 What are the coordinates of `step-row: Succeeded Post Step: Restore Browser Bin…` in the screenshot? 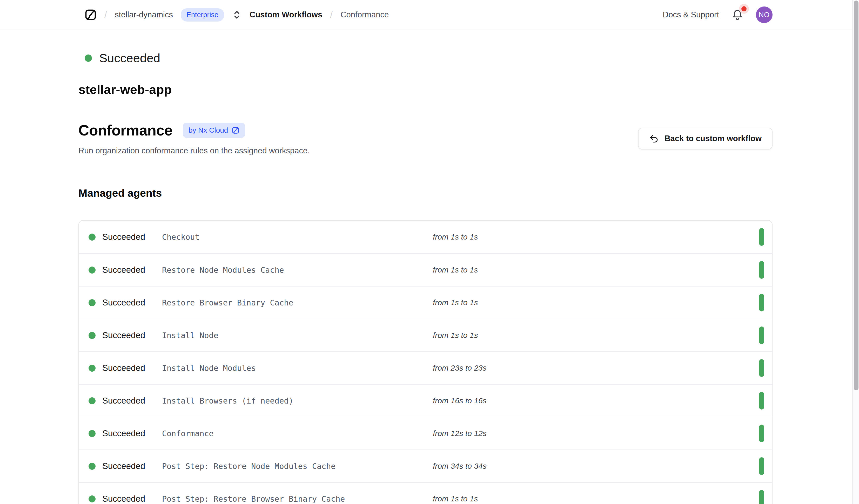 It's located at (425, 493).